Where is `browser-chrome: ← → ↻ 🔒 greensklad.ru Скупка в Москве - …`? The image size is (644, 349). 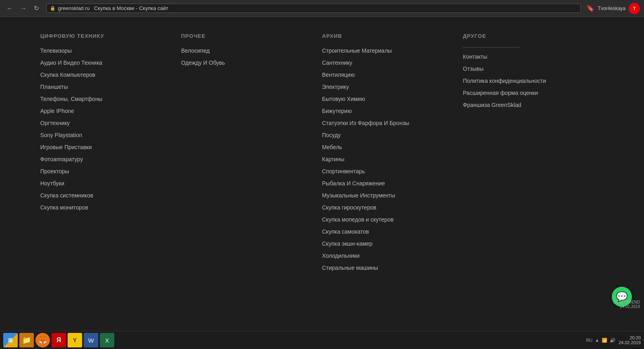
browser-chrome: ← → ↻ 🔒 greensklad.ru Скупка в Москве - … is located at coordinates (322, 8).